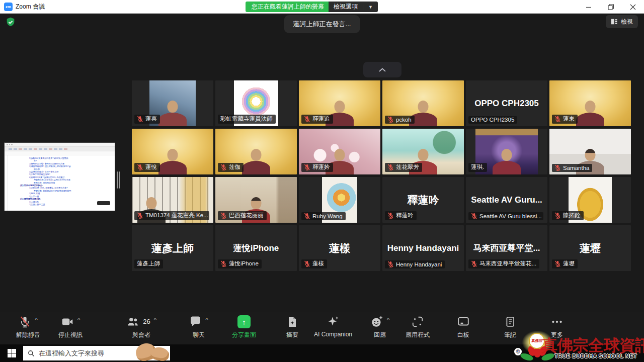 This screenshot has height=362, width=644. What do you see at coordinates (510, 322) in the screenshot?
I see `notes-icon` at bounding box center [510, 322].